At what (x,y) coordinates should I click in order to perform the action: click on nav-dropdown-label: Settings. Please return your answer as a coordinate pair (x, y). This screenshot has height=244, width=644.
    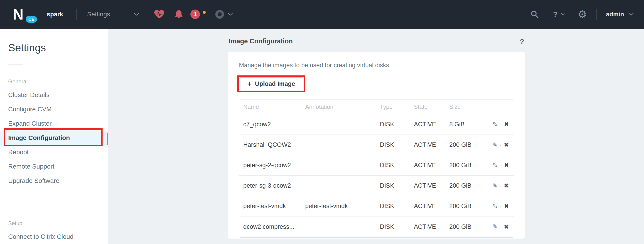
    Looking at the image, I should click on (98, 15).